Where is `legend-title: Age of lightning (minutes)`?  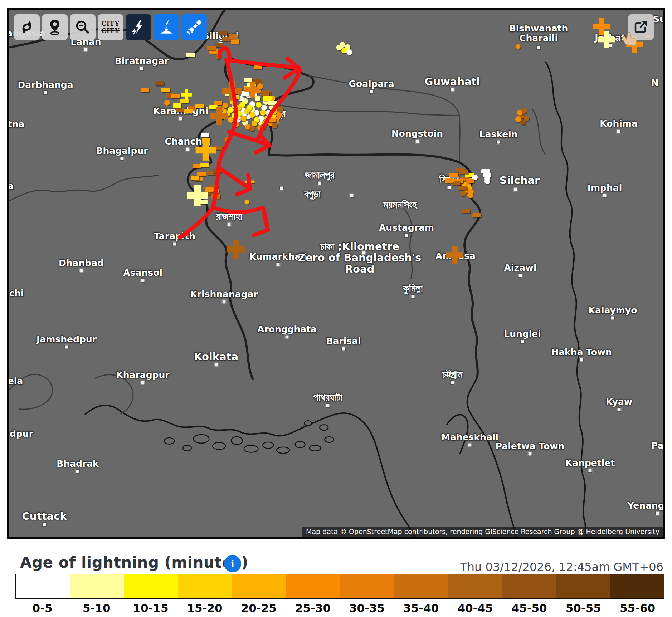 legend-title: Age of lightning (minutes) is located at coordinates (134, 562).